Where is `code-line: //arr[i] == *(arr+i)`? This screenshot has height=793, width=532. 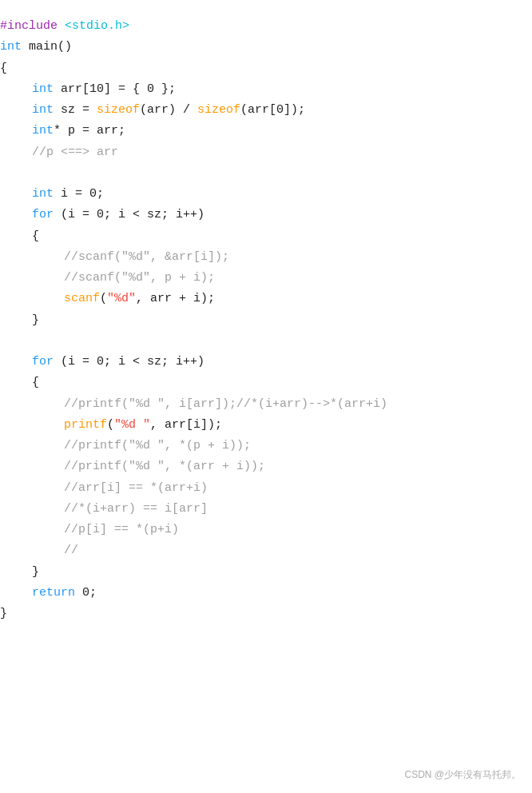
code-line: //arr[i] == *(arr+i) is located at coordinates (266, 488).